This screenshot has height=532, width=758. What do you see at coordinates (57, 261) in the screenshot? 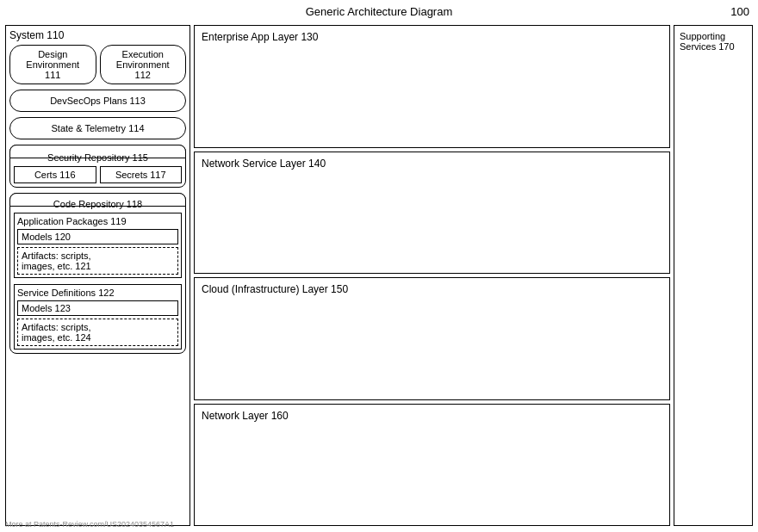
I see `app-packages-artifacts-label: Artifacts: scripts,images, etc. 121` at bounding box center [57, 261].